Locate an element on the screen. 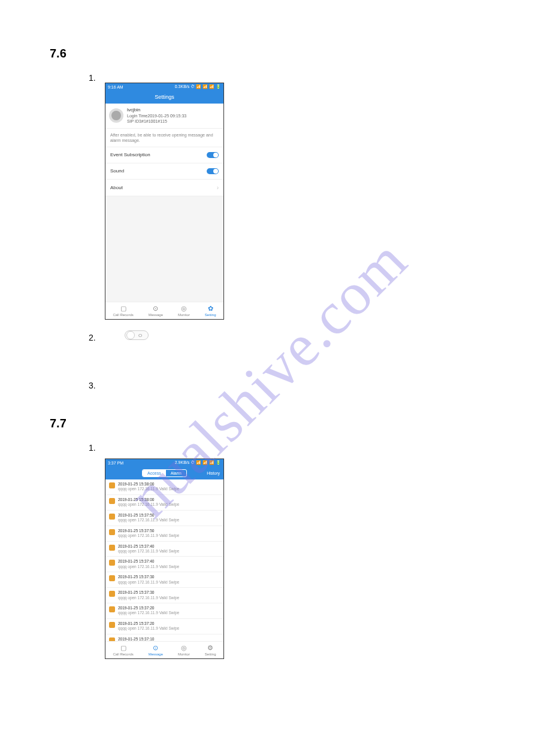  sound-label: Sound is located at coordinates (117, 171).